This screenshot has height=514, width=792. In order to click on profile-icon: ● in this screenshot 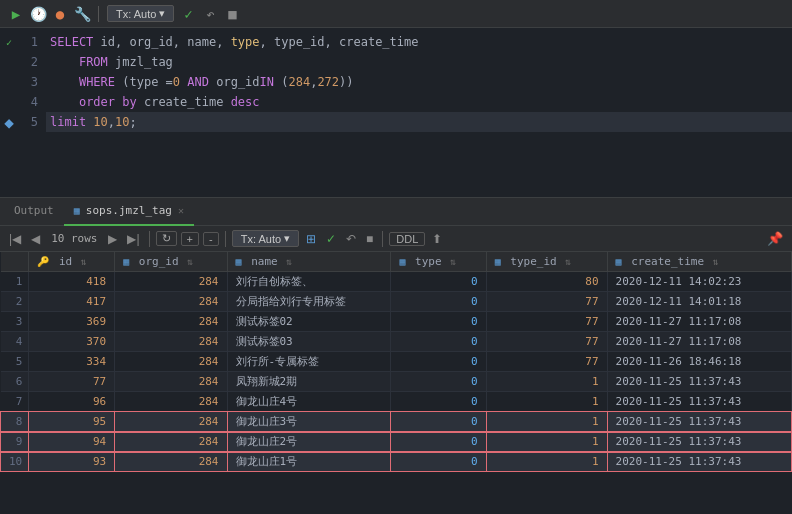, I will do `click(60, 14)`.